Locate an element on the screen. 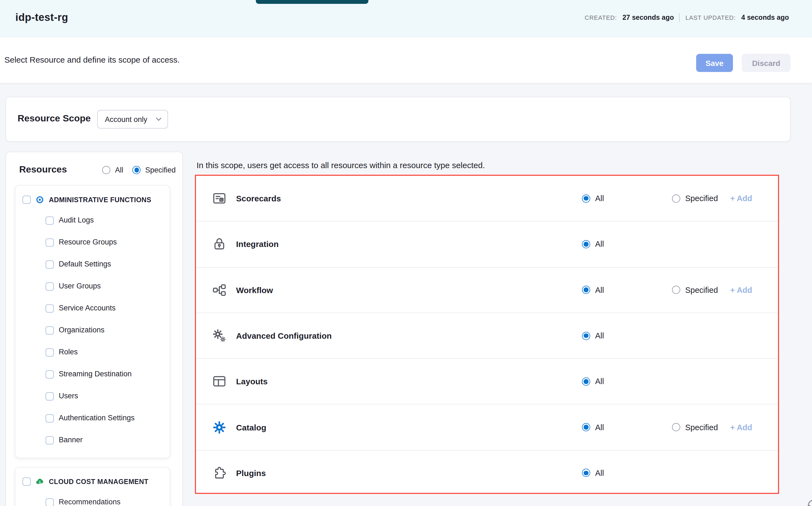 The height and width of the screenshot is (506, 812). tree-group-header: ADMINISTRATIVE FUNCTIONS is located at coordinates (92, 199).